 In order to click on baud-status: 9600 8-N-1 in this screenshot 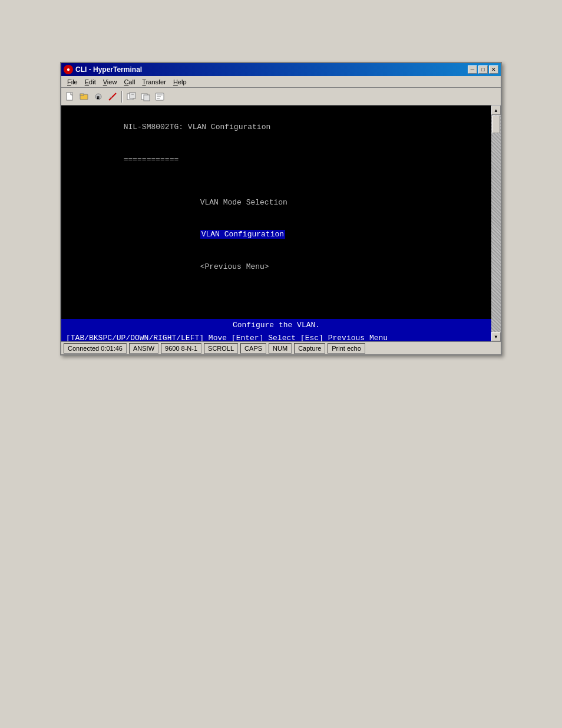, I will do `click(181, 348)`.